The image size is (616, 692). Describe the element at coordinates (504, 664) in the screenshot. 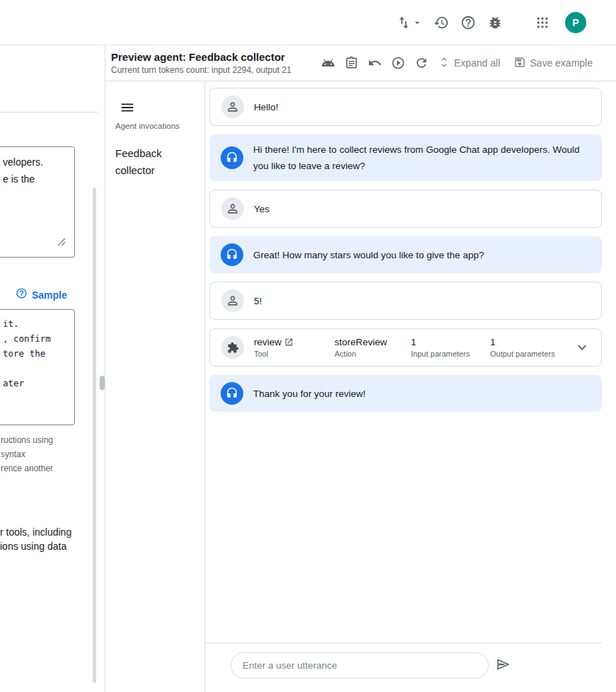

I see `send-button` at that location.